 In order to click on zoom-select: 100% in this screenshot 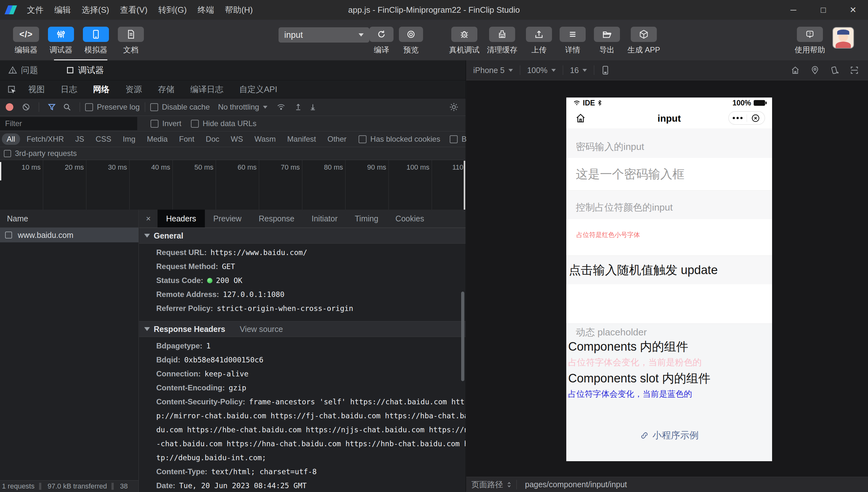, I will do `click(542, 70)`.